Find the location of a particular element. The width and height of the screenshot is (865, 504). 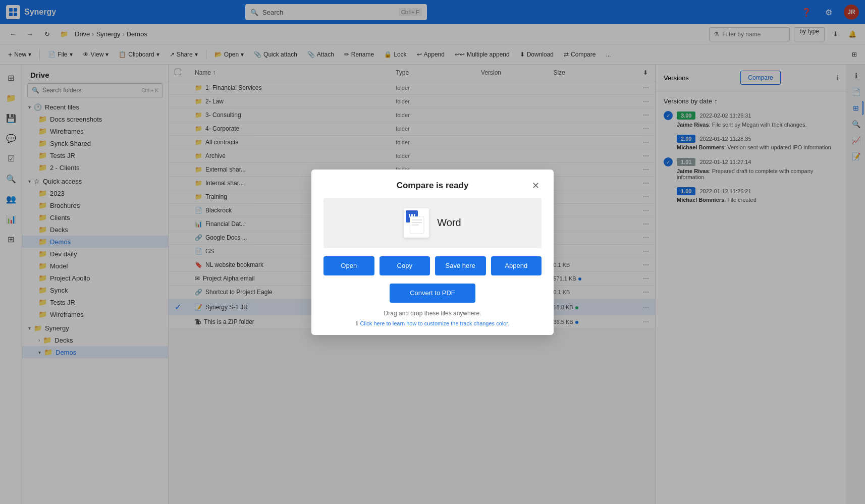

modal-actions: Open Copy Save here Append is located at coordinates (433, 266).